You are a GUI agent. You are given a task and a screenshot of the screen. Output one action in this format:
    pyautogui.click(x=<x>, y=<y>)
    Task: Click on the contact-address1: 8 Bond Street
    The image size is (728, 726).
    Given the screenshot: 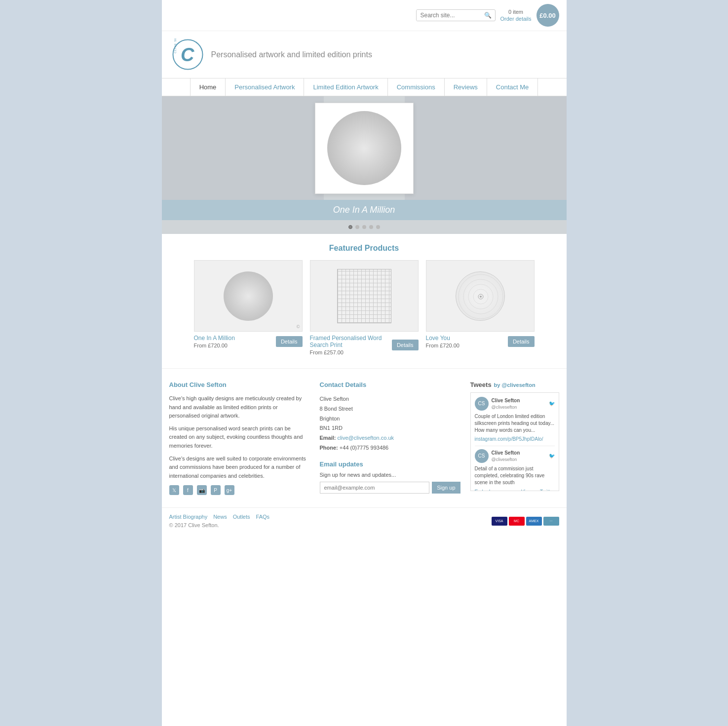 What is the action you would take?
    pyautogui.click(x=390, y=409)
    